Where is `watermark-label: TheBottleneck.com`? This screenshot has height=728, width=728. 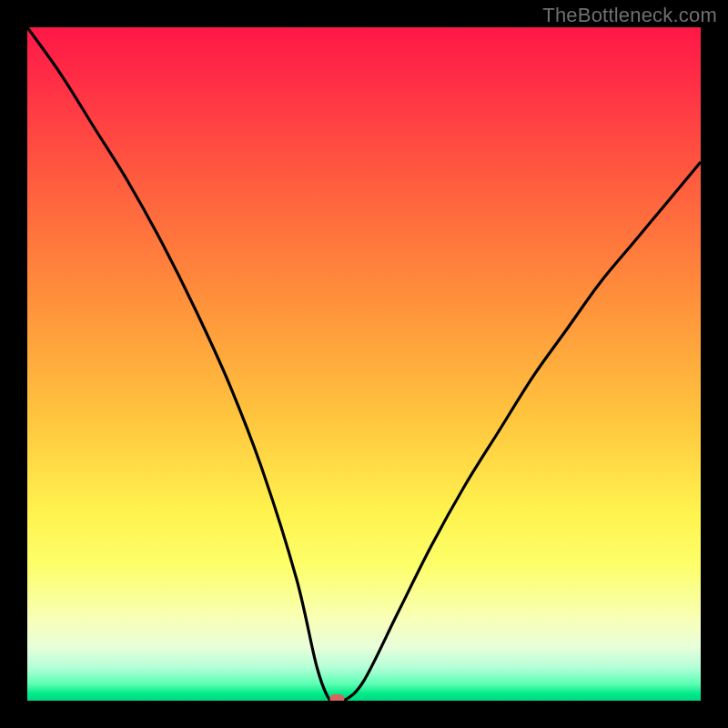
watermark-label: TheBottleneck.com is located at coordinates (630, 15).